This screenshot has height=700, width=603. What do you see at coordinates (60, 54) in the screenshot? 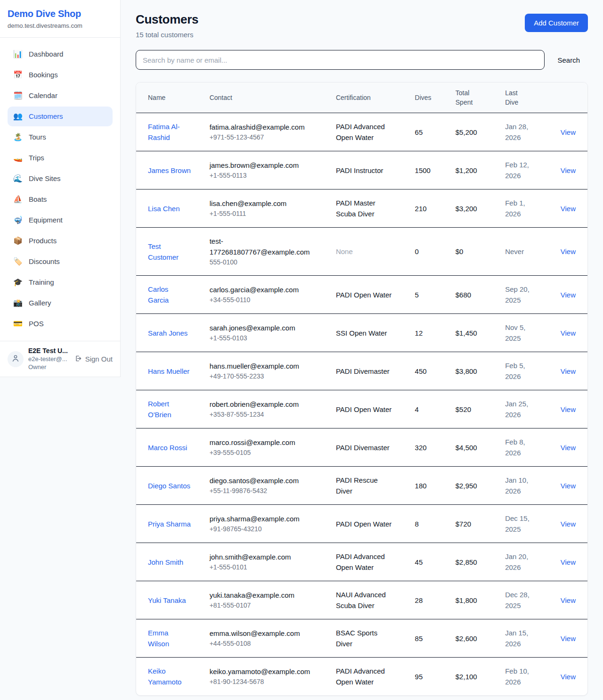
I see `sidebar-item-dashboard: 📊 Dashboard` at bounding box center [60, 54].